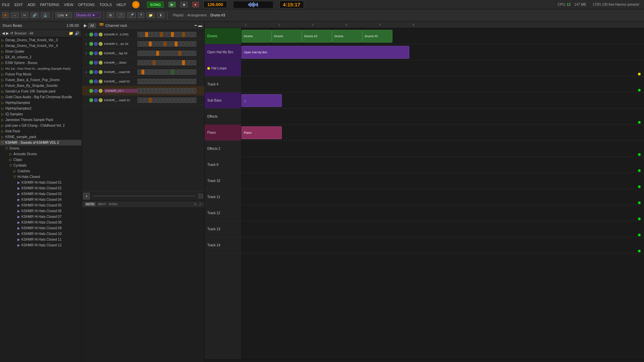 This screenshot has height=362, width=644. Describe the element at coordinates (223, 213) in the screenshot. I see `track-label-track12: Track 12` at that location.